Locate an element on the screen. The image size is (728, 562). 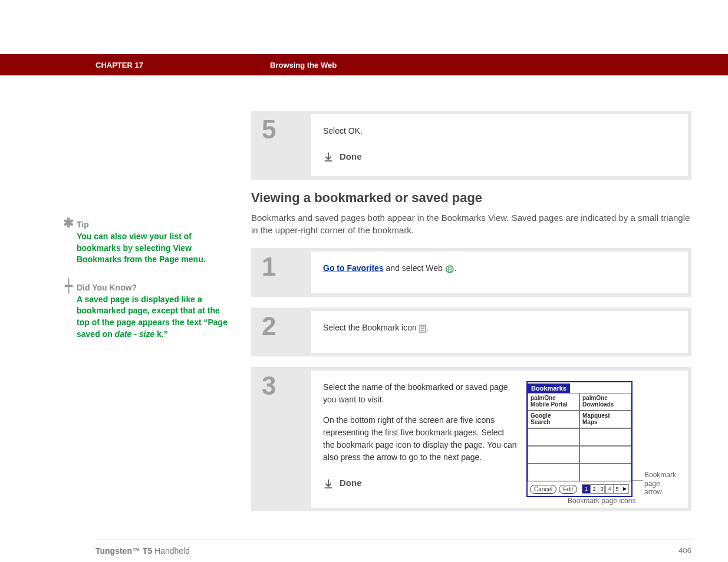
chapter-number: CHAPTER 17 is located at coordinates (183, 65).